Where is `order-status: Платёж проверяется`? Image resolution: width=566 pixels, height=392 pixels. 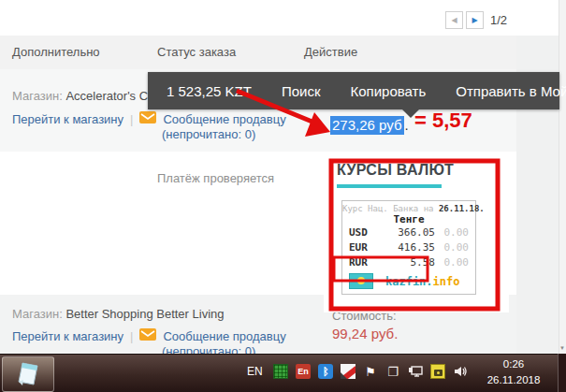
order-status: Платёж проверяется is located at coordinates (215, 178).